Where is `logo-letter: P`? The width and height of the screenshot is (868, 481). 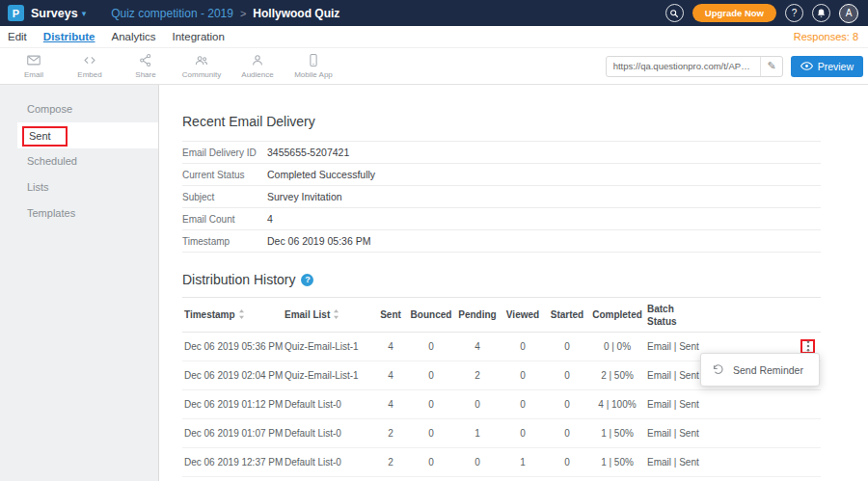
logo-letter: P is located at coordinates (15, 13).